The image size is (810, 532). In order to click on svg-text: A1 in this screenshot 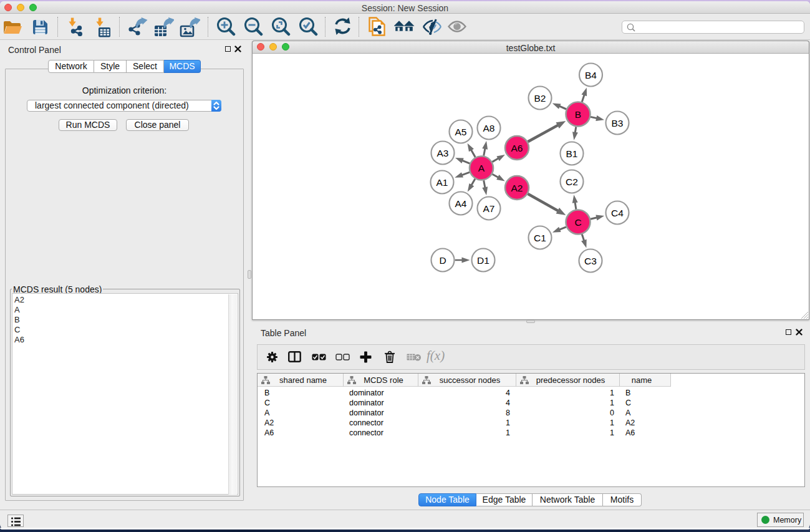, I will do `click(443, 182)`.